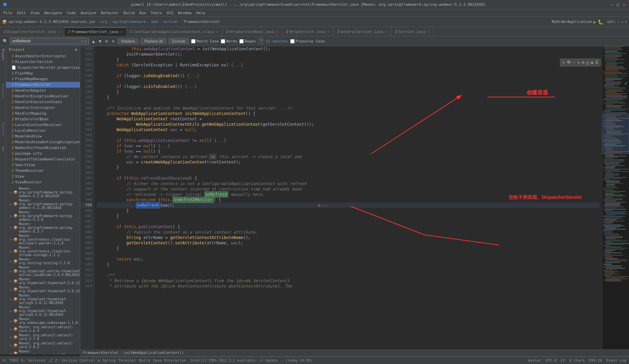 This screenshot has height=364, width=629. Describe the element at coordinates (223, 41) in the screenshot. I see `words-checkbox` at that location.